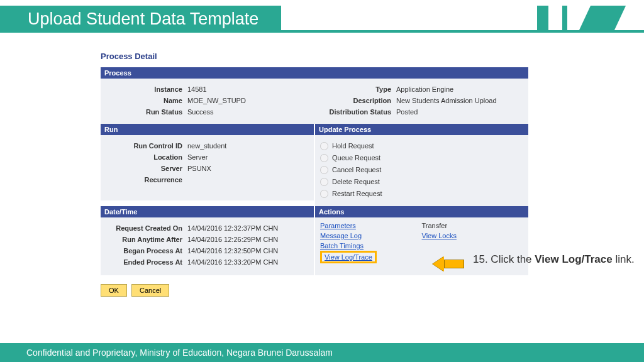 Image resolution: width=644 pixels, height=362 pixels. What do you see at coordinates (425, 89) in the screenshot?
I see `type-value: Application Engine` at bounding box center [425, 89].